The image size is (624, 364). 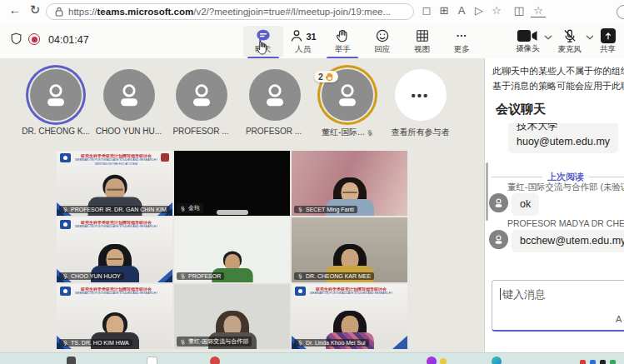 I want to click on participant-avatar: 2 董红-国际..., so click(x=347, y=103).